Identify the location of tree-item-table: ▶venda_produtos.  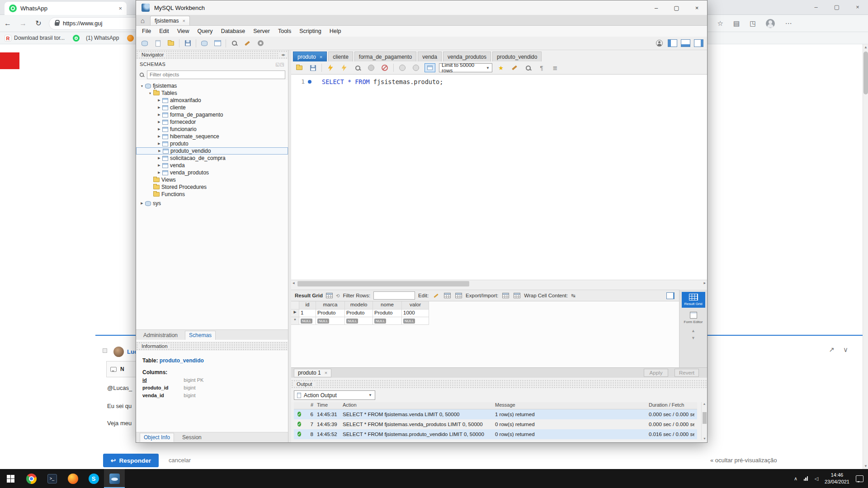
(212, 173).